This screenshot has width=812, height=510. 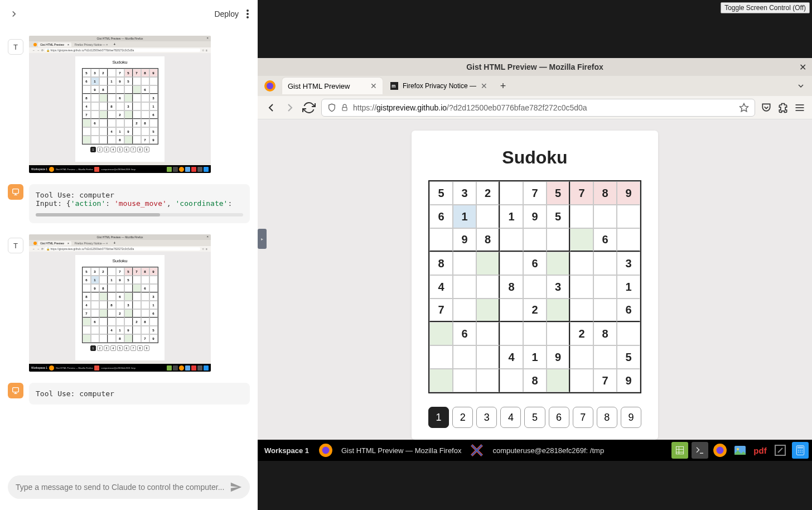 I want to click on extensions-icon, so click(x=783, y=108).